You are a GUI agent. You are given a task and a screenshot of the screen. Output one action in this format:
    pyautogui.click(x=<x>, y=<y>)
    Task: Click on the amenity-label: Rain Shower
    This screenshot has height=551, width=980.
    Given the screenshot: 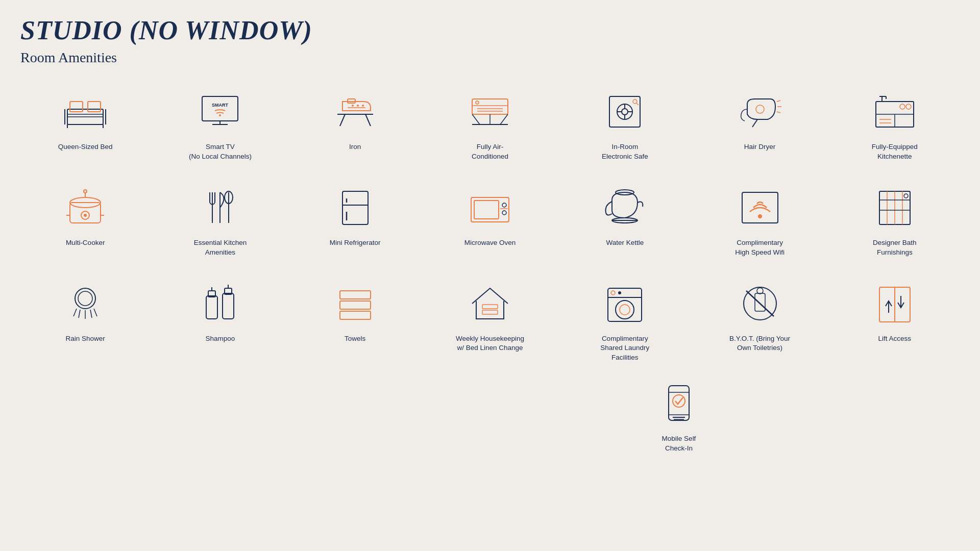 What is the action you would take?
    pyautogui.click(x=85, y=339)
    